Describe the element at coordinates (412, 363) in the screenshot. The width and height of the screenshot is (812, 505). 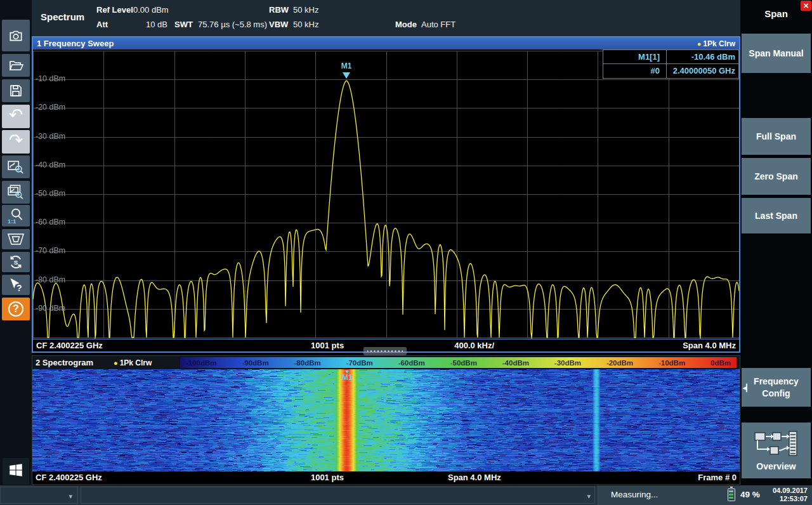
I see `colorbar-label: -60dBm` at that location.